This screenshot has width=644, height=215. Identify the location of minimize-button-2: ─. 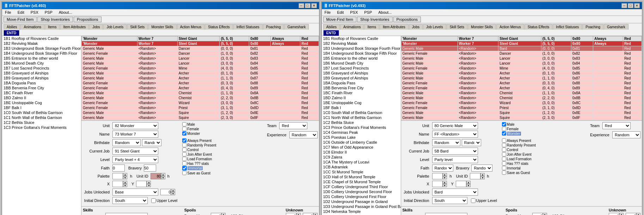
(624, 6).